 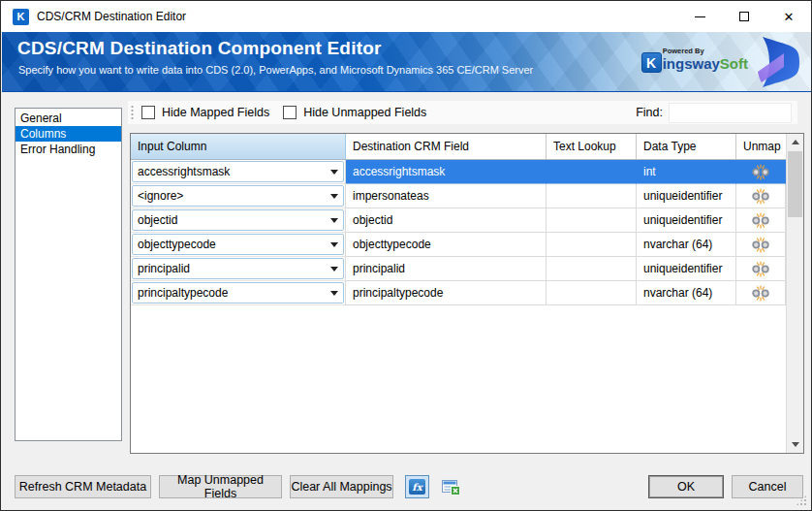 I want to click on destination-field-cell: principalid, so click(x=446, y=270).